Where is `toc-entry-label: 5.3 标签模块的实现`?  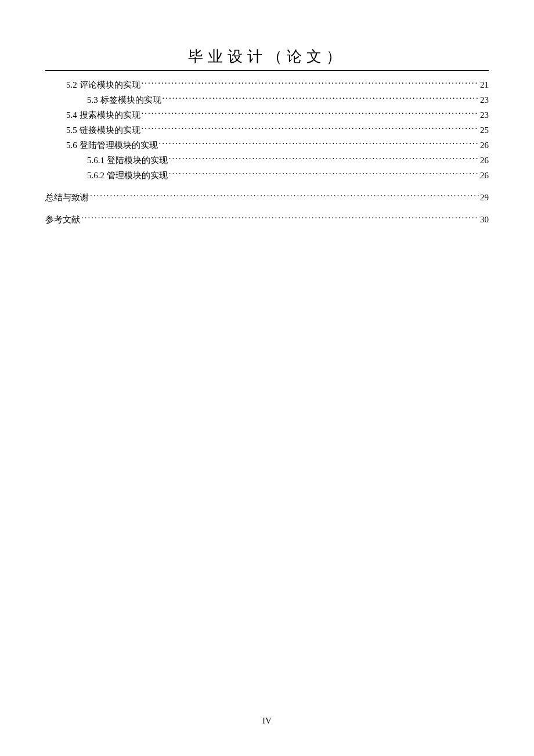 toc-entry-label: 5.3 标签模块的实现 is located at coordinates (124, 100).